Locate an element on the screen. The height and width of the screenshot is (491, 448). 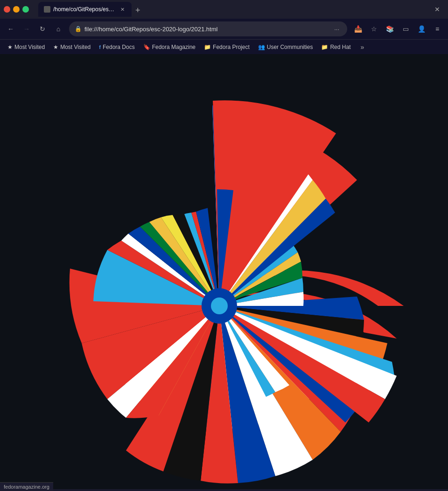
bookmark-red-hat: 📁 Red Hat is located at coordinates (336, 47).